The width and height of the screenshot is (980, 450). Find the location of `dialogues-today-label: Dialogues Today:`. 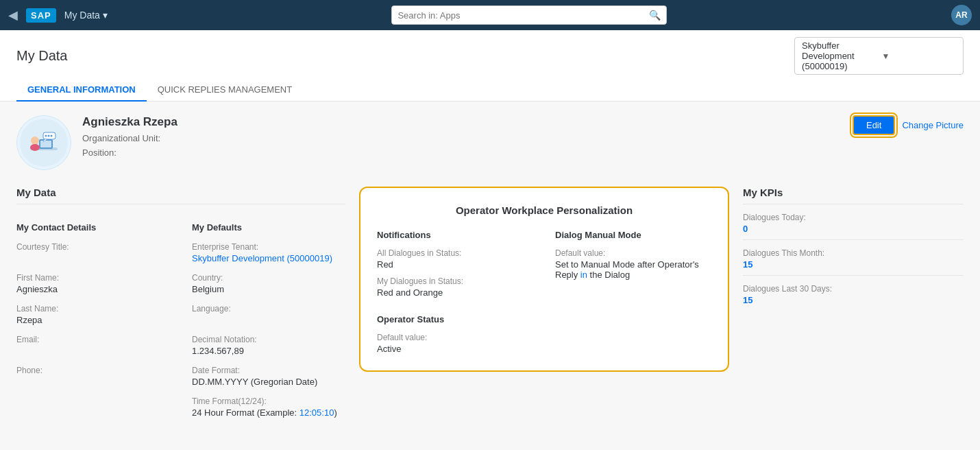

dialogues-today-label: Dialogues Today: is located at coordinates (853, 217).